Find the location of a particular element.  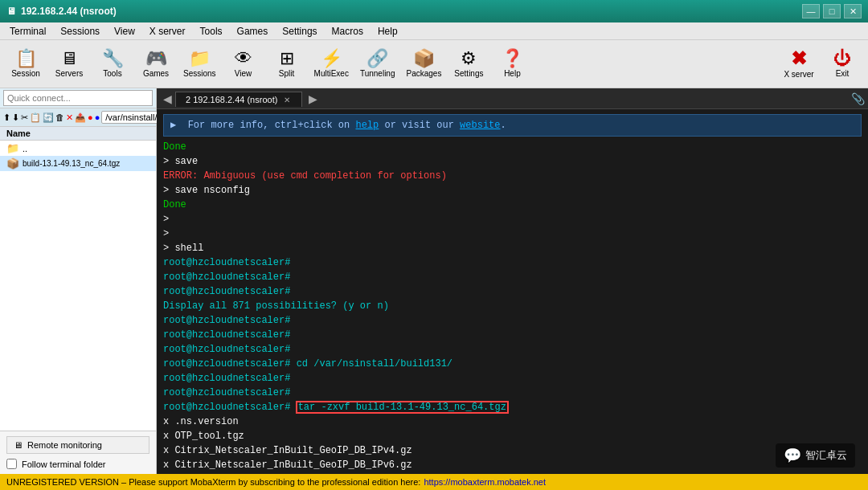

term-line: x .ns.version is located at coordinates (513, 422).